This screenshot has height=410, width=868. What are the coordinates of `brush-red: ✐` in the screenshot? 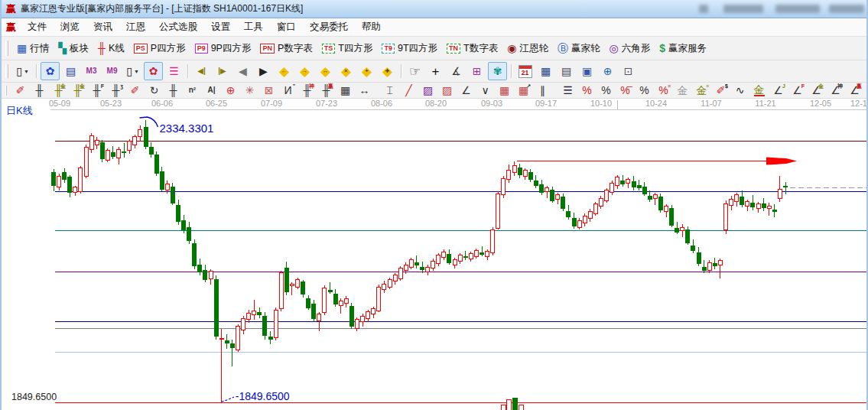 It's located at (20, 90).